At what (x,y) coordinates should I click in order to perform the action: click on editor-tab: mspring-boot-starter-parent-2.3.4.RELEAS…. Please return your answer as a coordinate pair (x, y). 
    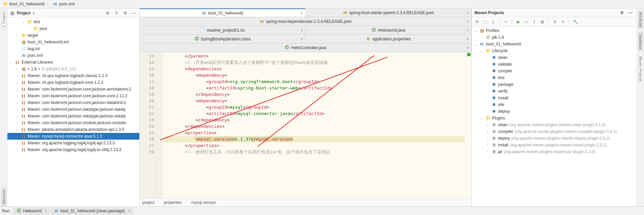
    Looking at the image, I should click on (388, 13).